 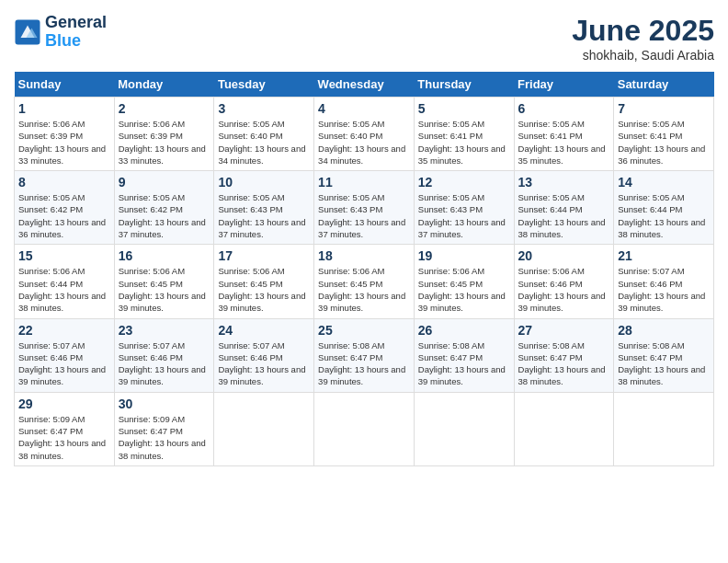 I want to click on day-number: 6, so click(x=564, y=109).